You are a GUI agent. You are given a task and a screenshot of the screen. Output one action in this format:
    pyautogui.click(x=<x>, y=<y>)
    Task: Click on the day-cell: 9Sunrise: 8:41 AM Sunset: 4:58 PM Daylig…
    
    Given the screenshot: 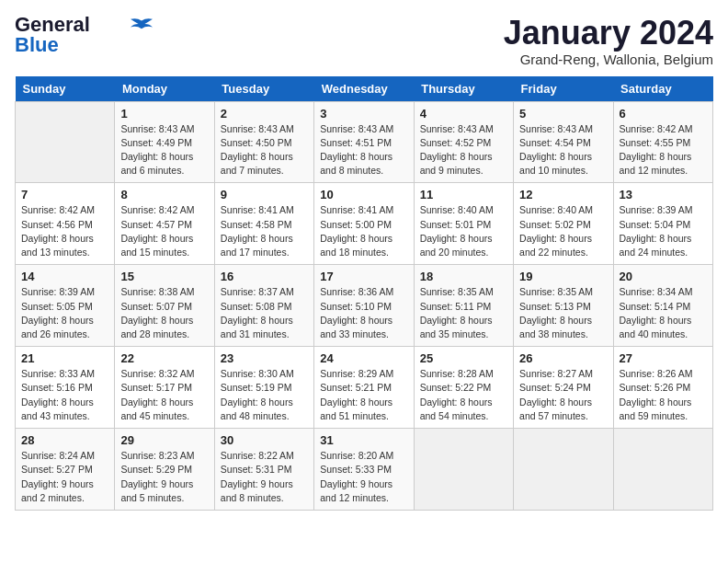 What is the action you would take?
    pyautogui.click(x=264, y=224)
    